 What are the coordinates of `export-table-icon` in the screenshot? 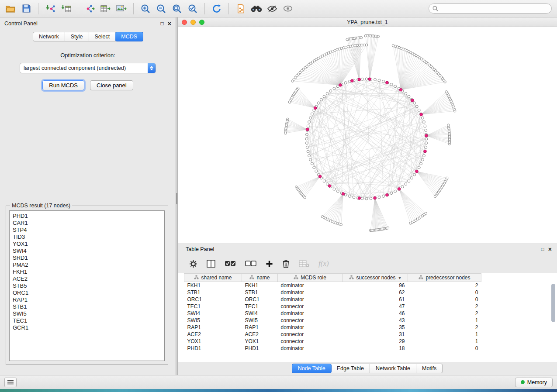 It's located at (106, 9).